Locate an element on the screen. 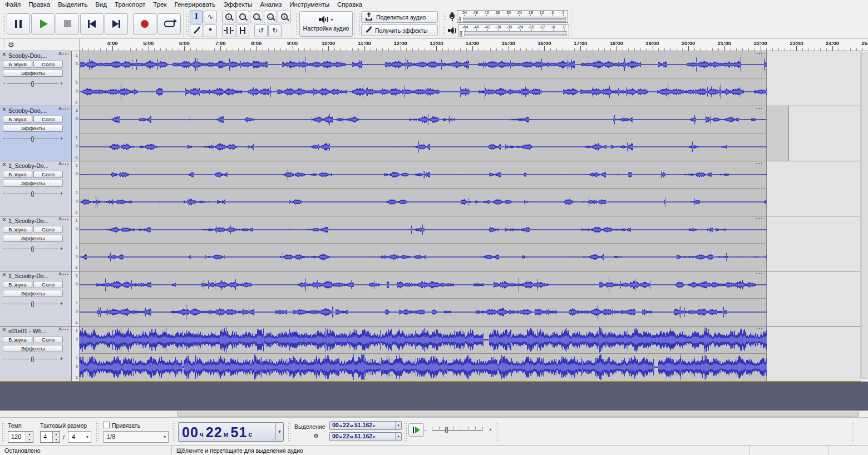  horizontal-scrollbar-thumb is located at coordinates (518, 414).